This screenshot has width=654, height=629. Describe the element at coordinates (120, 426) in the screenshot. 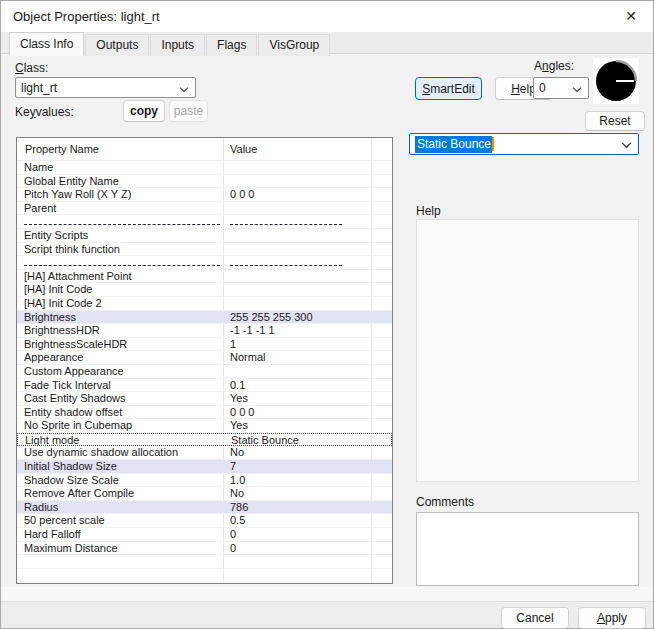

I see `property-name: No Sprite in Cubemap` at that location.